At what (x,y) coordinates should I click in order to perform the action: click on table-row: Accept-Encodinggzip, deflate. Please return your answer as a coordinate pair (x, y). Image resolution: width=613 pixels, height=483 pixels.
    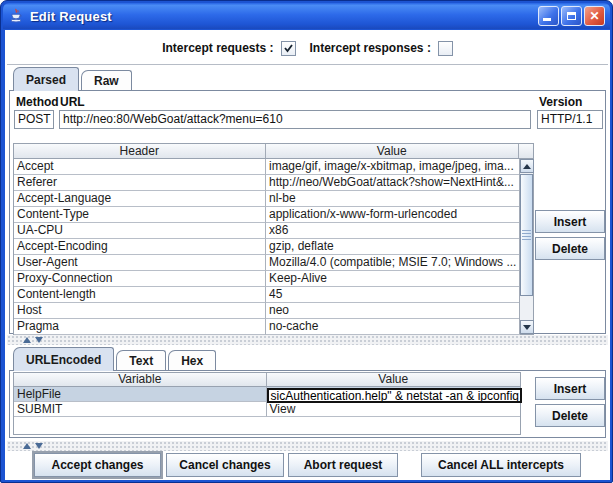
    Looking at the image, I should click on (274, 247).